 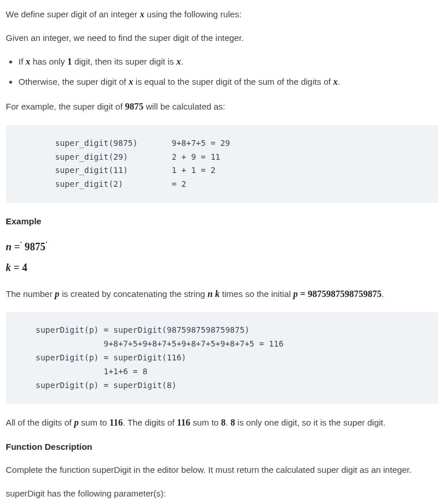 What do you see at coordinates (222, 294) in the screenshot?
I see `concat-paragraph: The number p is created by concatenating…` at bounding box center [222, 294].